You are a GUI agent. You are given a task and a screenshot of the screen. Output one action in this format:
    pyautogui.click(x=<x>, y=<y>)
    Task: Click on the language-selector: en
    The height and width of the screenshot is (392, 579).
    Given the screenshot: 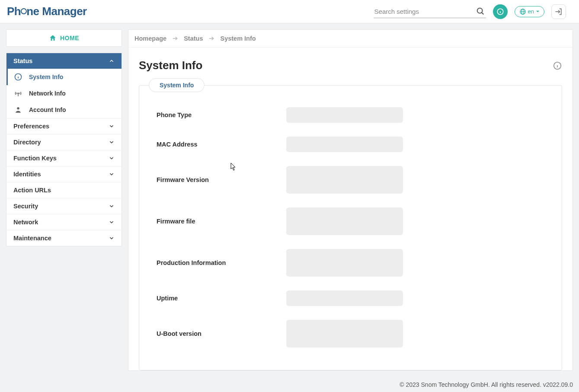 What is the action you would take?
    pyautogui.click(x=529, y=12)
    